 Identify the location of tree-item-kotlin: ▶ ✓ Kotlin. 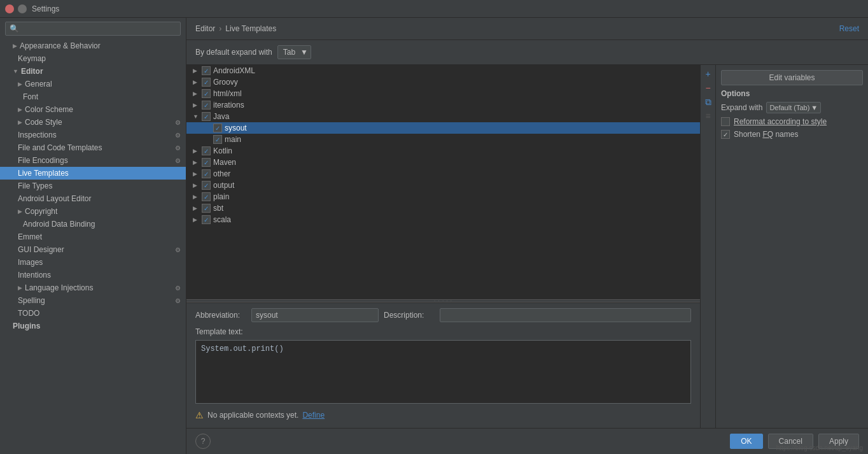
(443, 151).